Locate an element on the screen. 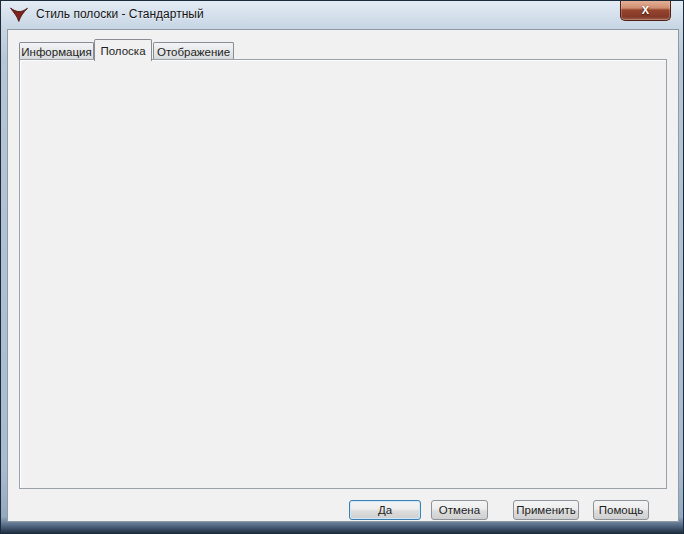 This screenshot has width=684, height=534. titlebar: Стиль полоски - Стандартный is located at coordinates (342, 16).